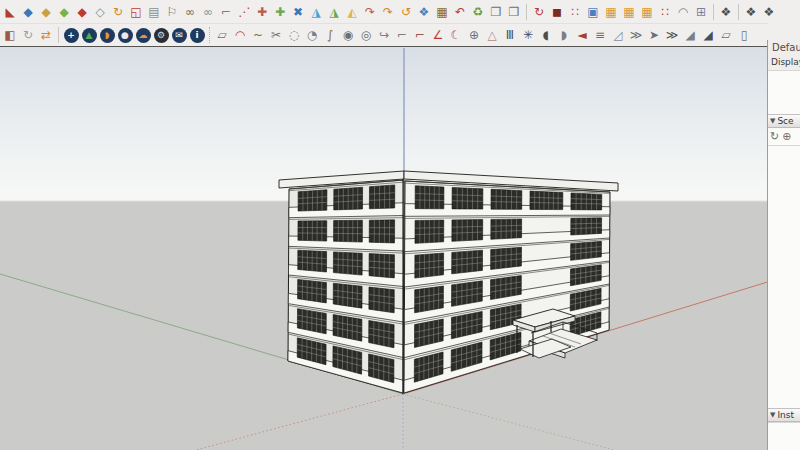 This screenshot has height=450, width=800. Describe the element at coordinates (629, 12) in the screenshot. I see `grid-orange-2-icon: ▦` at that location.